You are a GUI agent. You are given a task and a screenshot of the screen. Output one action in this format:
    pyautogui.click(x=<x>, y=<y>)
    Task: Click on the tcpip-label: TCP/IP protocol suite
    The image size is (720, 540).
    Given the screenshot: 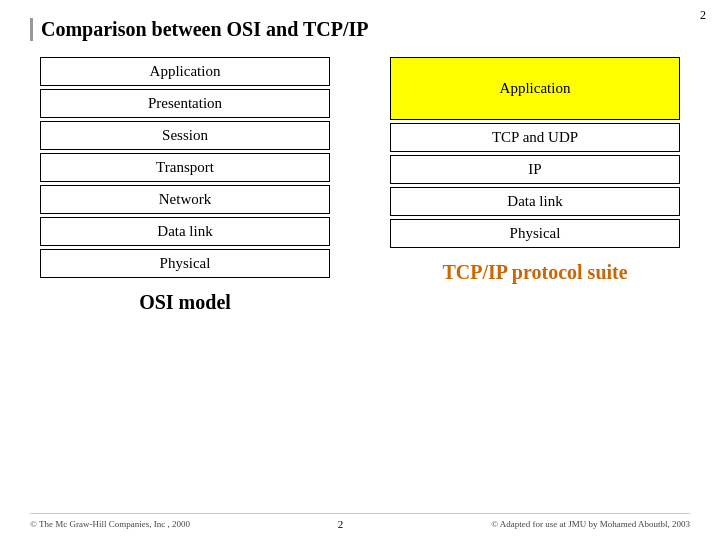 What is the action you would take?
    pyautogui.click(x=534, y=272)
    